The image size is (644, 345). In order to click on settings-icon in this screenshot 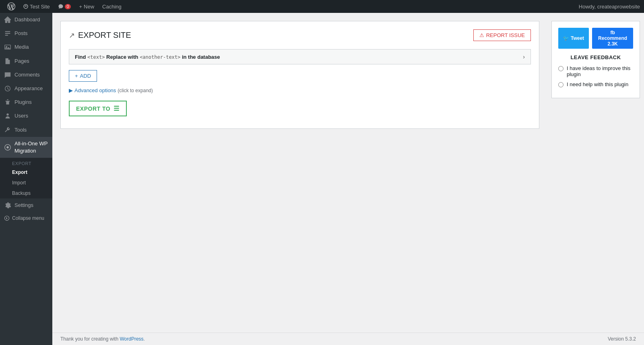, I will do `click(8, 205)`.